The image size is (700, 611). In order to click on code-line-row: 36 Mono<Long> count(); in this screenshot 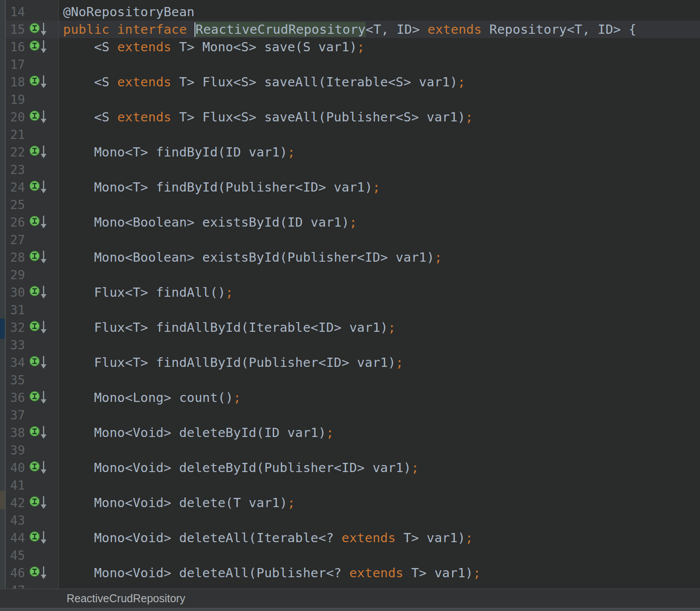, I will do `click(353, 398)`.